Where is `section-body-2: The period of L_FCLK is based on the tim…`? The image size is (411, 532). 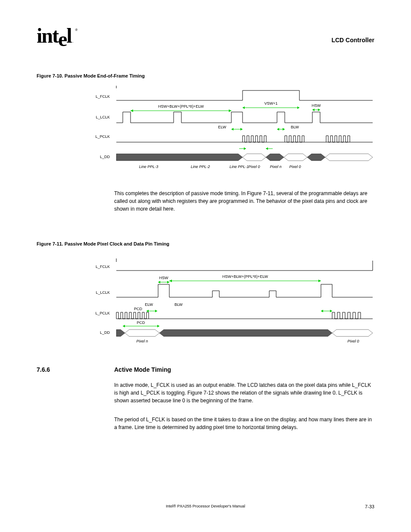
section-body-2: The period of L_FCLK is based on the tim… is located at coordinates (245, 423).